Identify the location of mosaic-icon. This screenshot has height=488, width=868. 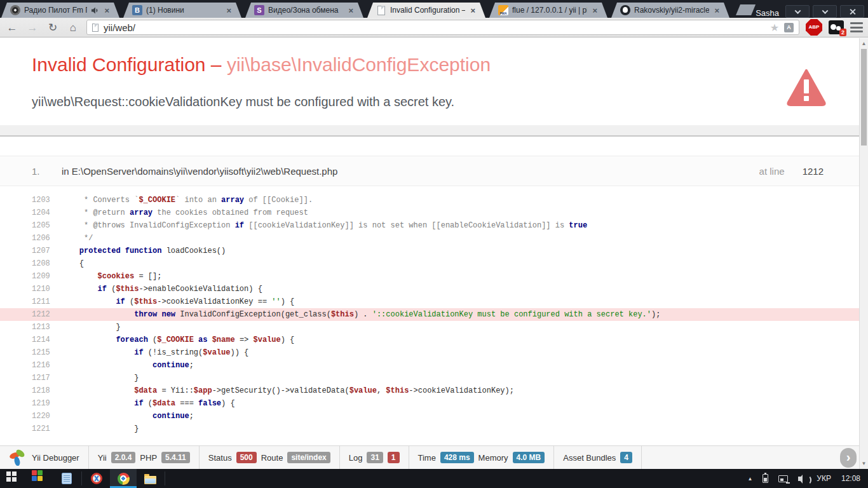
(34, 473).